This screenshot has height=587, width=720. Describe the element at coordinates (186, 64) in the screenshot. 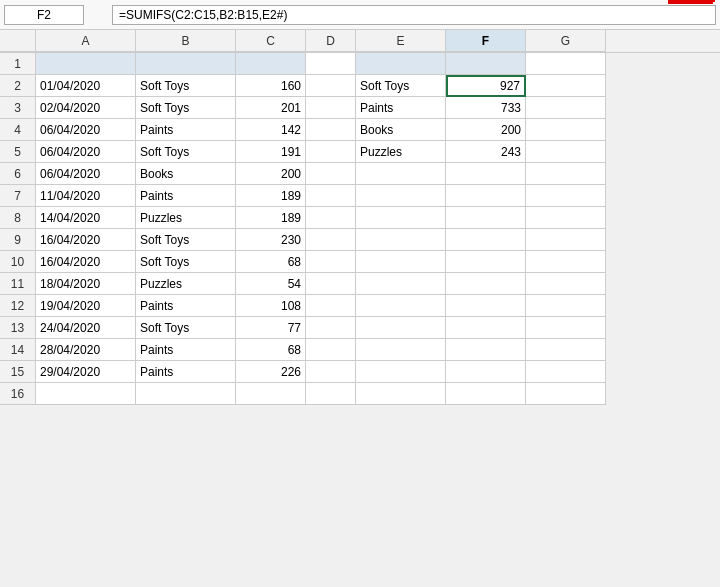

I see `cell-b1` at that location.